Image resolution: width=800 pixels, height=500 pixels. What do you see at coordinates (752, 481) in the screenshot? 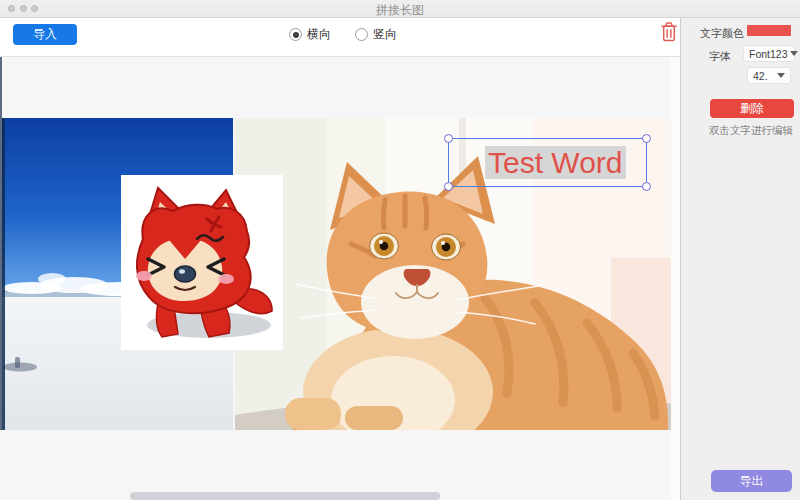
I see `export-button: 导出` at bounding box center [752, 481].